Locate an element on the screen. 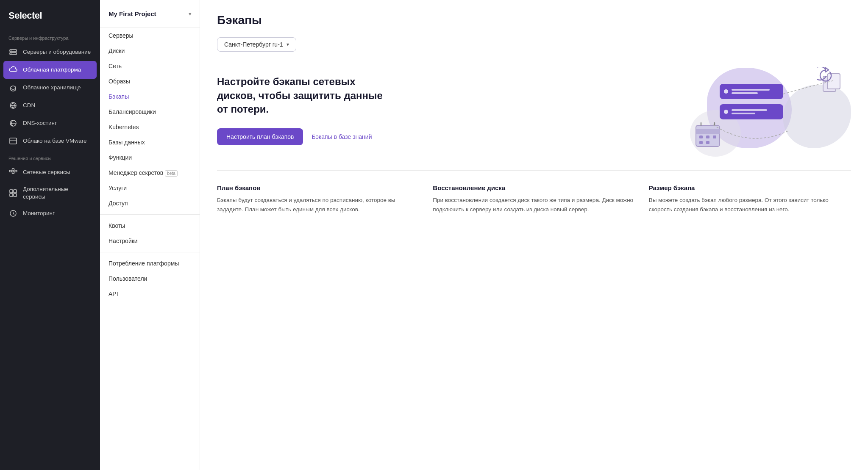 The image size is (868, 470). hero-section: Настройте бэкапы сетевых дисков, чтобы з… is located at coordinates (534, 110).